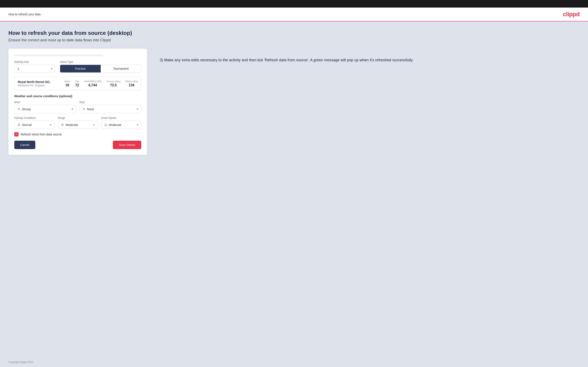 Image resolution: width=588 pixels, height=367 pixels. Describe the element at coordinates (93, 83) in the screenshot. I see `yards-stat: Yards/White (M)) 6,744` at that location.